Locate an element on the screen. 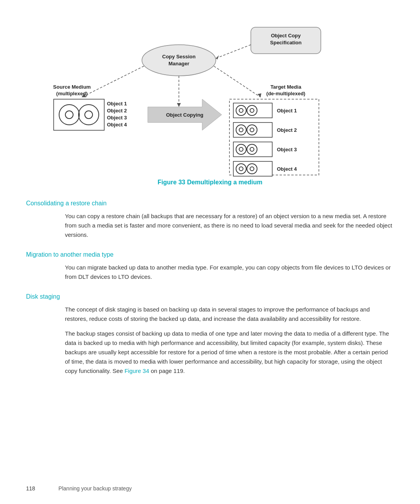  heading-migration: Migration to another media type is located at coordinates (210, 255).